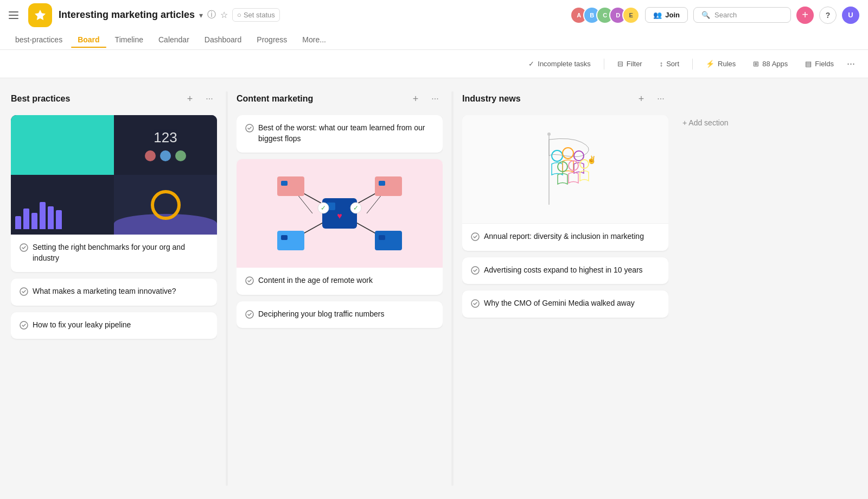 The height and width of the screenshot is (499, 868). I want to click on sort-icon: ↕, so click(662, 64).